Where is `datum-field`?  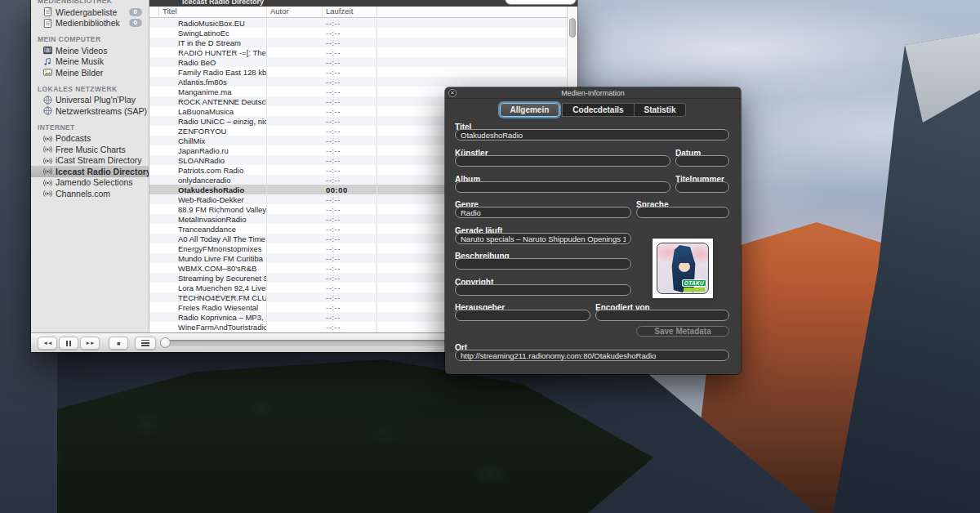
datum-field is located at coordinates (702, 161).